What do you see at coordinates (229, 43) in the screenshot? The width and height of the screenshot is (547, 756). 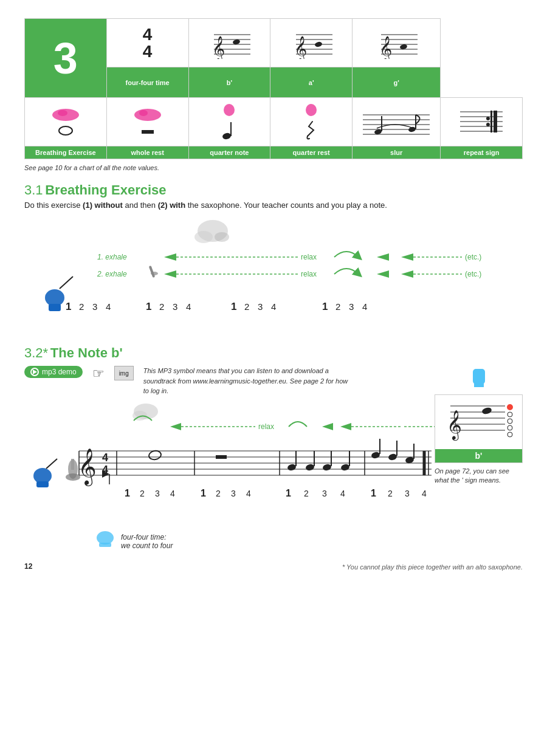 I see `note-b-prime-staff: 𝄞` at bounding box center [229, 43].